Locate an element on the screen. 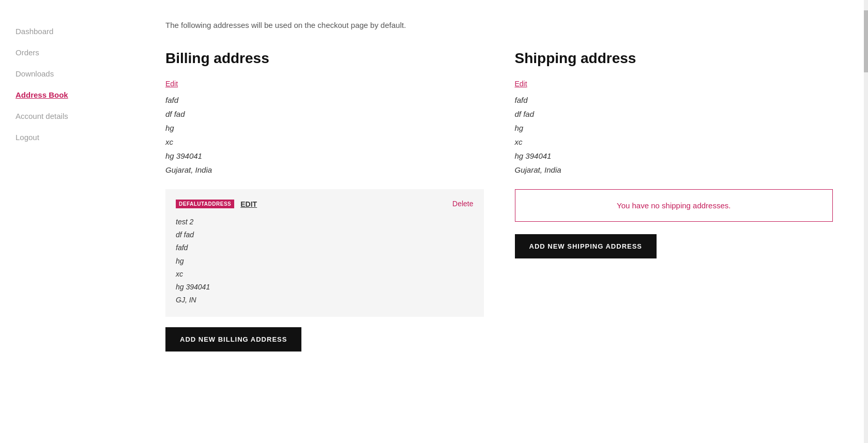 This screenshot has height=443, width=868. no-shipping-notice: You have no shipping addresses. is located at coordinates (674, 206).